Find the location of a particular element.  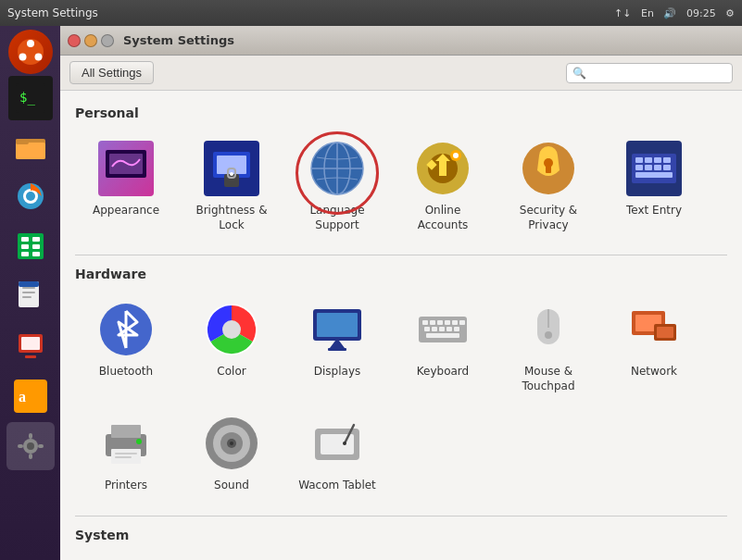

keyboard-label: Keyboard is located at coordinates (443, 372).